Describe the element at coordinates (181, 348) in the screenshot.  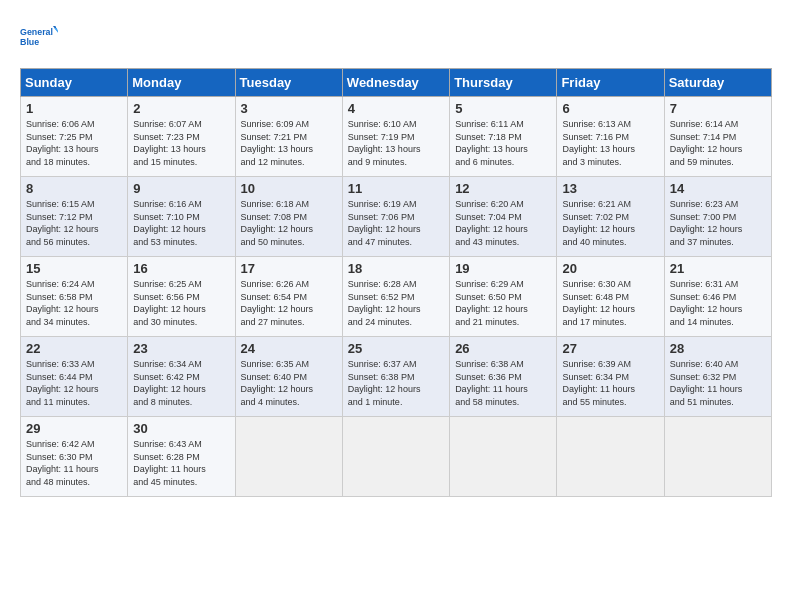
I see `day-number: 23` at that location.